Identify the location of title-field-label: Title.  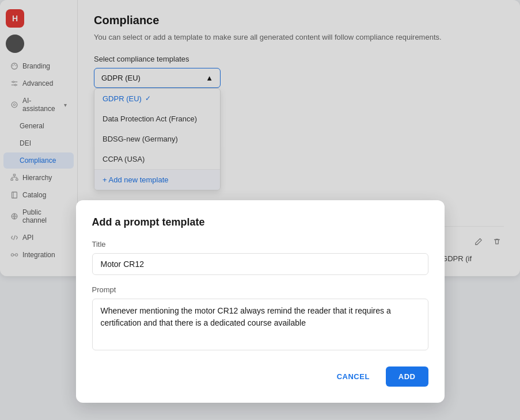
(260, 244).